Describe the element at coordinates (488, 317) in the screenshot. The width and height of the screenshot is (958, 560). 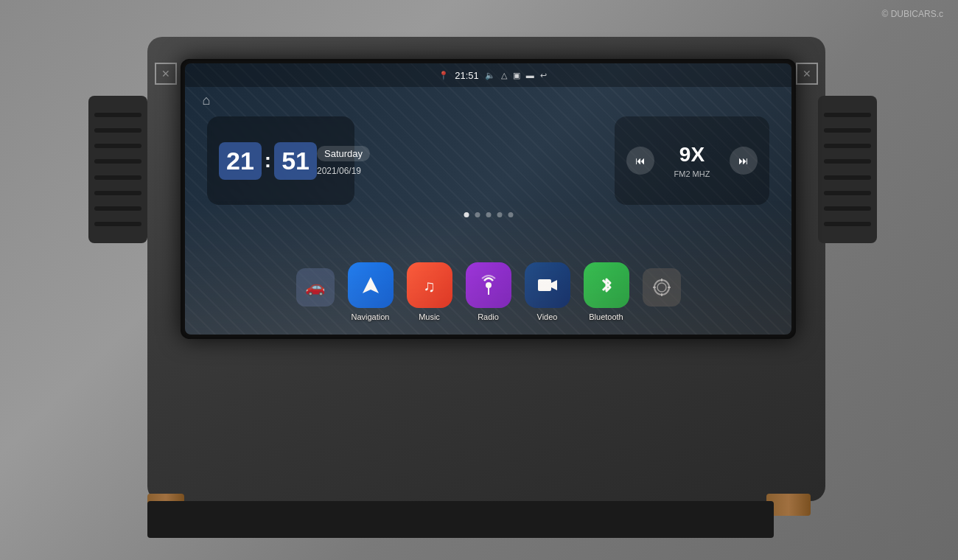
I see `radio-app-label: Radio` at that location.